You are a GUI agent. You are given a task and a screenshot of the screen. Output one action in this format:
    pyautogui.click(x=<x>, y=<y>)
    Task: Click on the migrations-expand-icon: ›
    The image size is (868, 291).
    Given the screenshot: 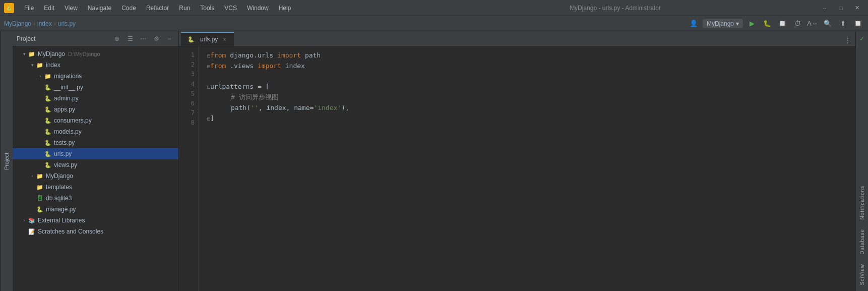 What is the action you would take?
    pyautogui.click(x=40, y=76)
    